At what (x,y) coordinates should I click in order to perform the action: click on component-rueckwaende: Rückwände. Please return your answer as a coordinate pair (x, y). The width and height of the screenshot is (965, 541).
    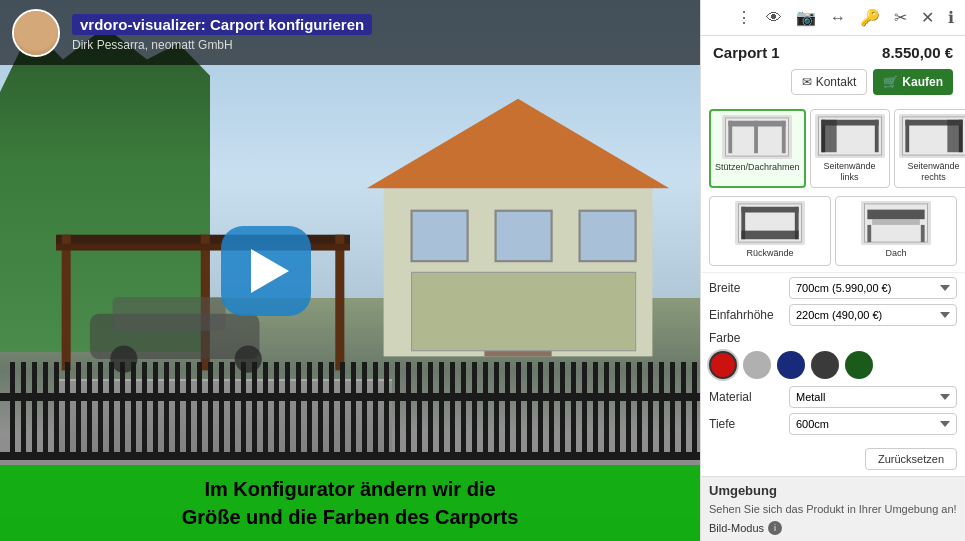
    Looking at the image, I should click on (770, 231).